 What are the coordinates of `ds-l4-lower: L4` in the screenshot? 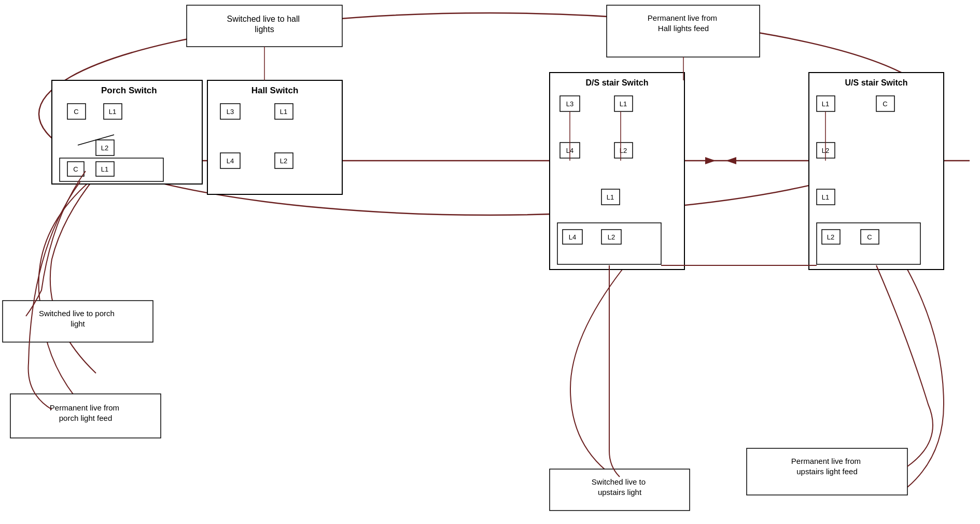 It's located at (572, 237).